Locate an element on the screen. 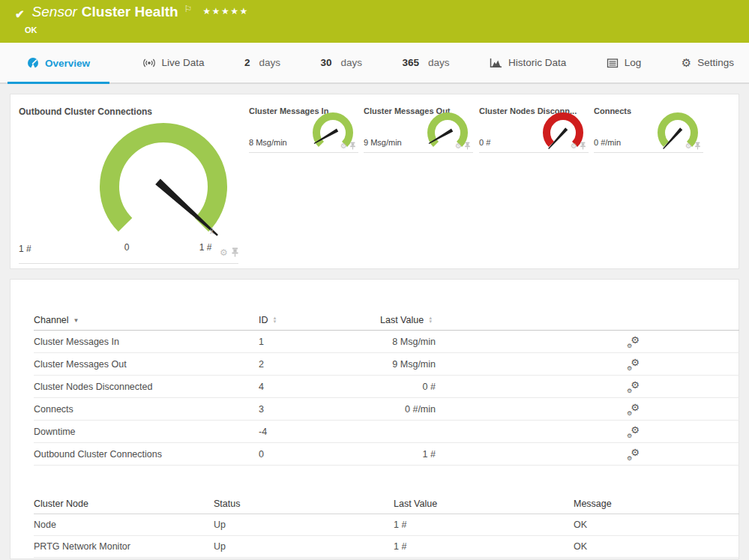 Image resolution: width=749 pixels, height=560 pixels. gauge-icon is located at coordinates (33, 63).